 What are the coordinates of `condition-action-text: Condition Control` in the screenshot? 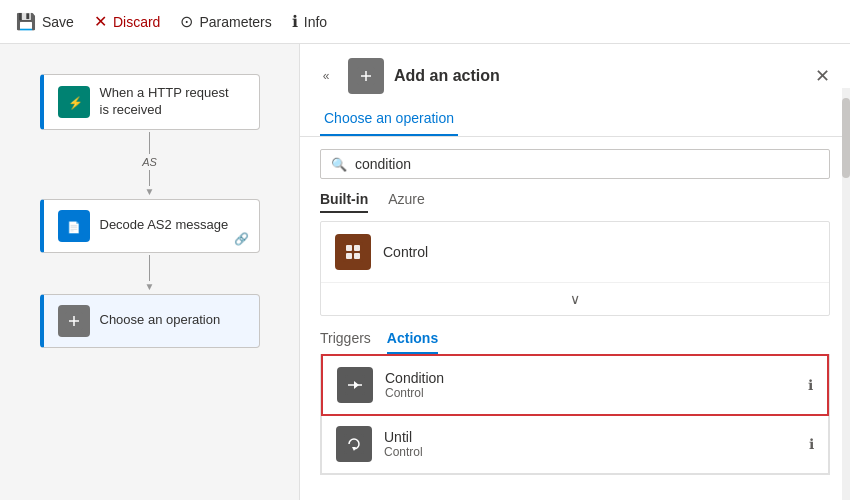 It's located at (590, 385).